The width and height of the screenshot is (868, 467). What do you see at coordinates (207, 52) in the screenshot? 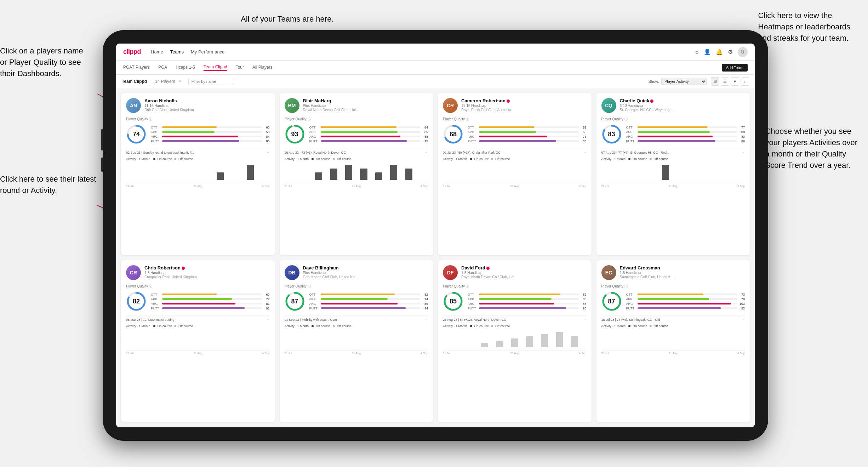
I see `nav-performance: My Performance` at bounding box center [207, 52].